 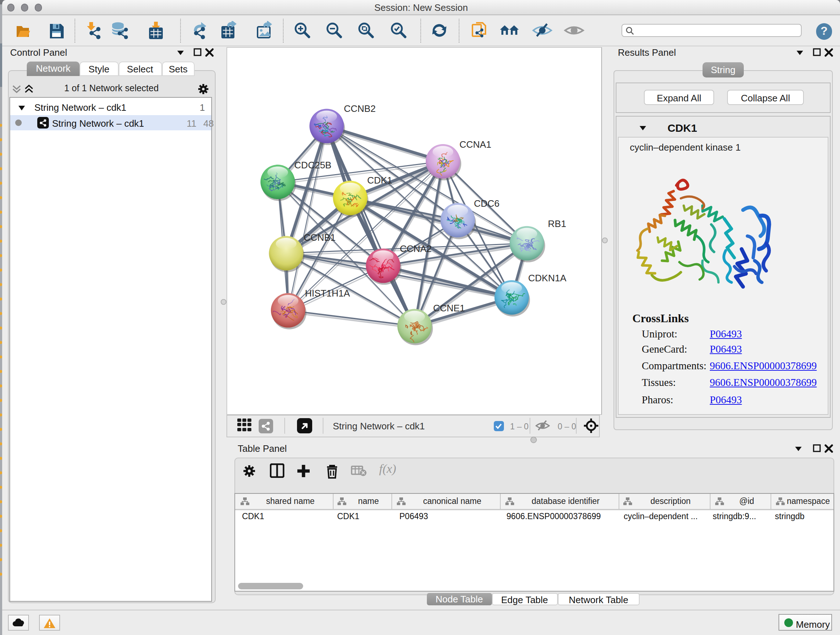 I want to click on svg-text: CCNA1, so click(x=475, y=144).